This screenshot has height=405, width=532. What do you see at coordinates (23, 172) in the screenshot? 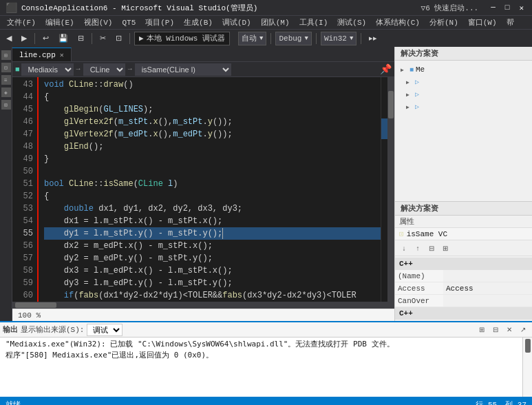
I see `line-num-50: 50` at bounding box center [23, 172].